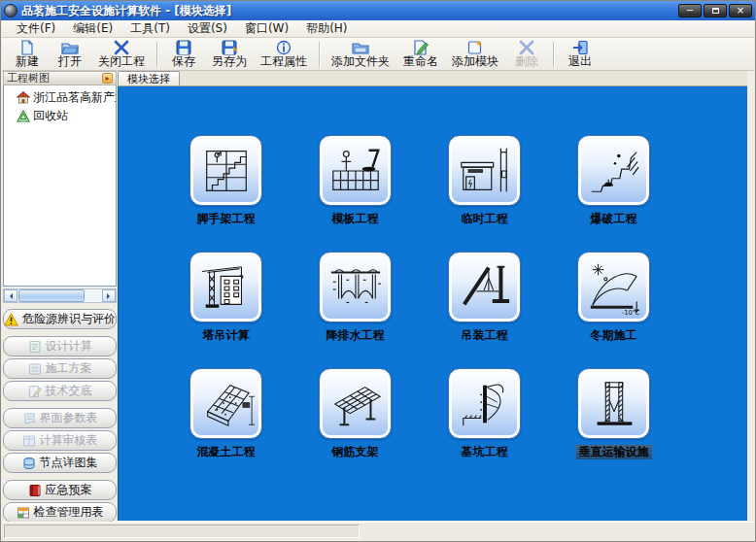 This screenshot has width=756, height=542. I want to click on project-properties-button: 工程属性, so click(284, 54).